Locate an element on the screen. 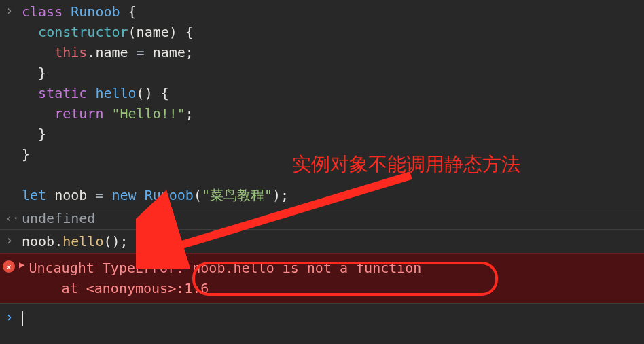 This screenshot has width=644, height=344. console-error-row: ✕ ▶ Uncaught TypeError: noob.hello is no… is located at coordinates (322, 278).